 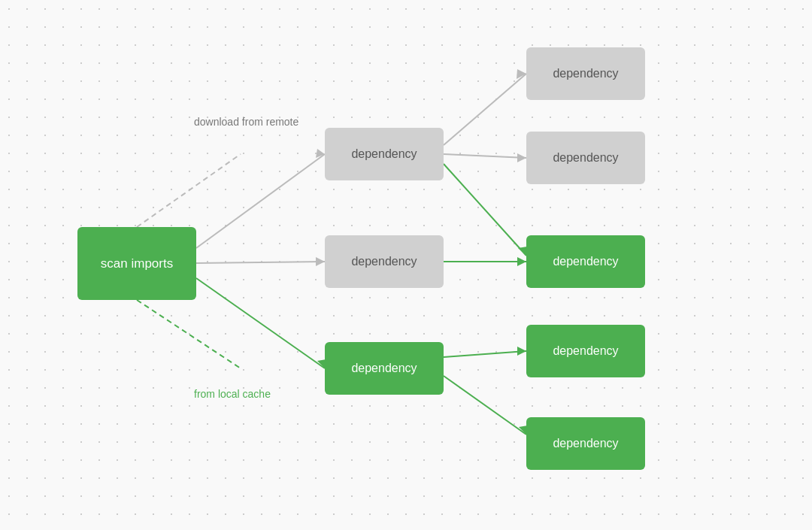 What do you see at coordinates (137, 263) in the screenshot?
I see `node-scan-imports: scan imports` at bounding box center [137, 263].